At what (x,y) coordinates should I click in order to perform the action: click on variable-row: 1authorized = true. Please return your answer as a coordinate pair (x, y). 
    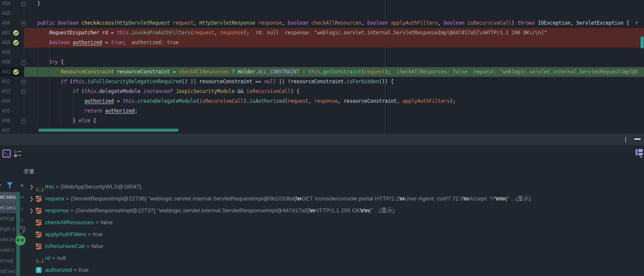
    Looking at the image, I should click on (322, 270).